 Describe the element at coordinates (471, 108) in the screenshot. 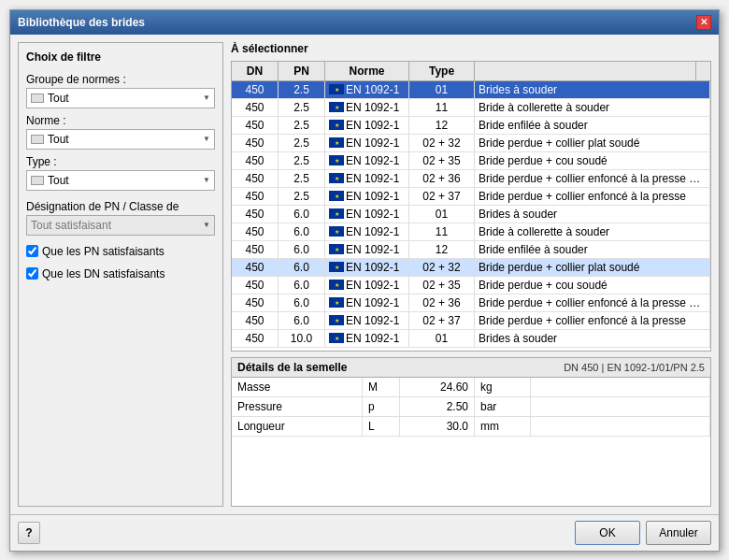

I see `table-row: 450 2.5 ★ EN 1092-1 11 Bride à collerett…` at that location.